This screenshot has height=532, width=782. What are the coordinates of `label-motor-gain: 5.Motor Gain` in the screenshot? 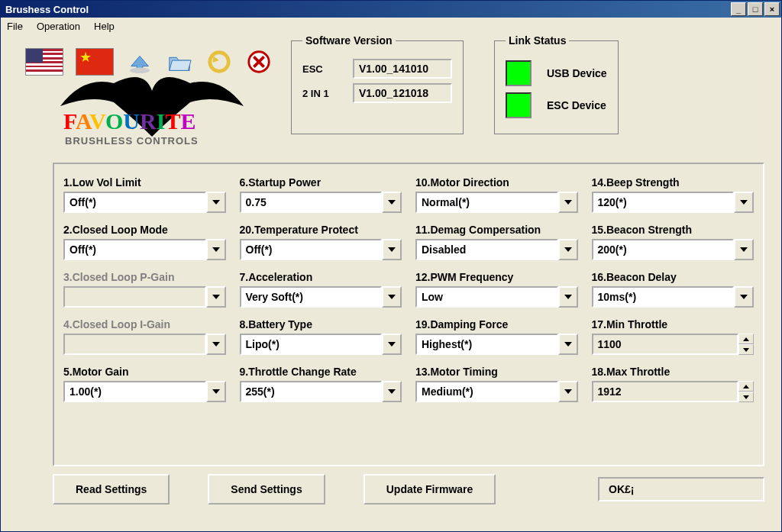 It's located at (145, 372).